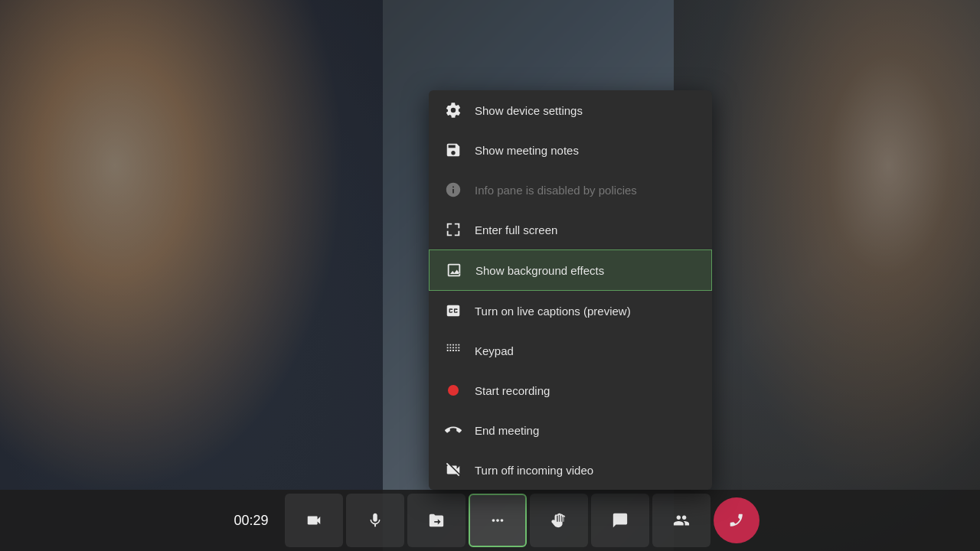  What do you see at coordinates (570, 110) in the screenshot?
I see `menu-item-device-settings: Show device settings` at bounding box center [570, 110].